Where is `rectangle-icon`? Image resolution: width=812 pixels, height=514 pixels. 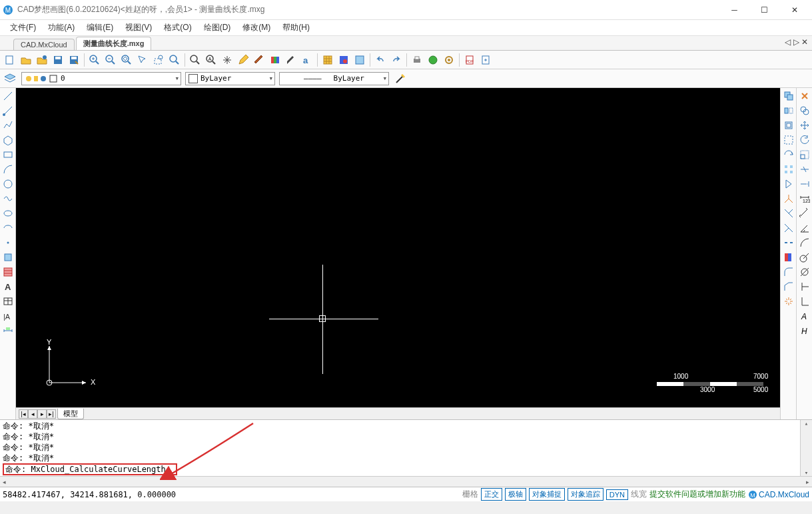 rectangle-icon is located at coordinates (8, 155).